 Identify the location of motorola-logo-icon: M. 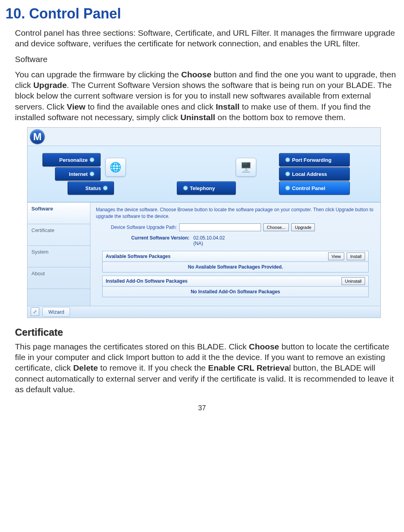
(37, 137).